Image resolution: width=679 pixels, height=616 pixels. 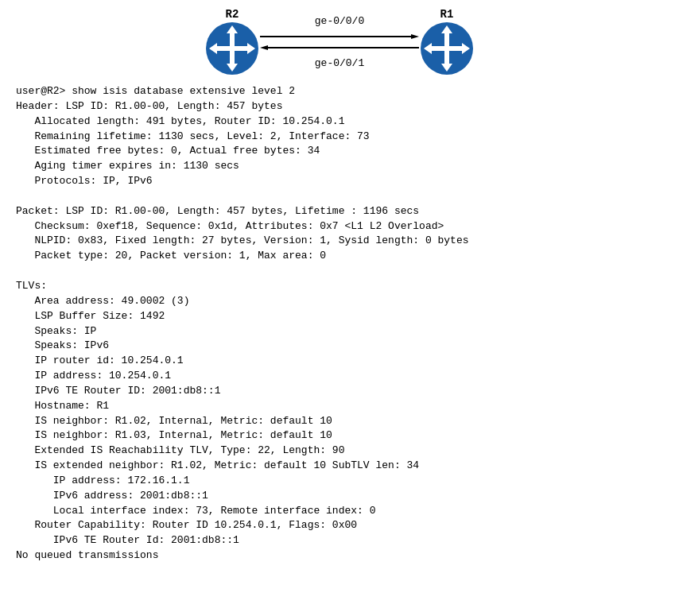 I want to click on terminal-line: Packet: LSP ID: R1.00-00, Length: 457 by…, so click(x=340, y=211).